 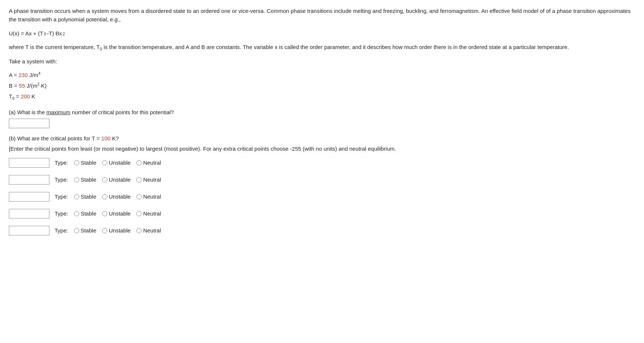 What do you see at coordinates (119, 197) in the screenshot?
I see `cp3-unstable-label: Unstable` at bounding box center [119, 197].